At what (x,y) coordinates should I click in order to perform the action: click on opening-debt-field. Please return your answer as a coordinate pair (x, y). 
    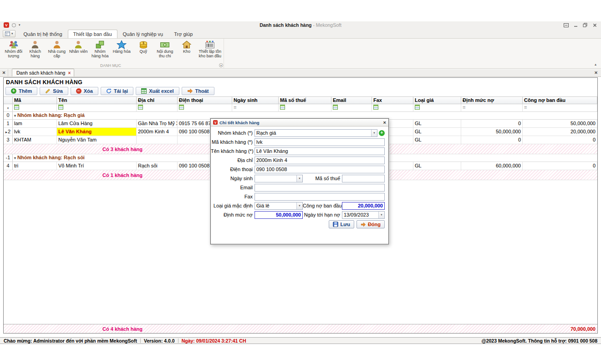
    Looking at the image, I should click on (363, 206).